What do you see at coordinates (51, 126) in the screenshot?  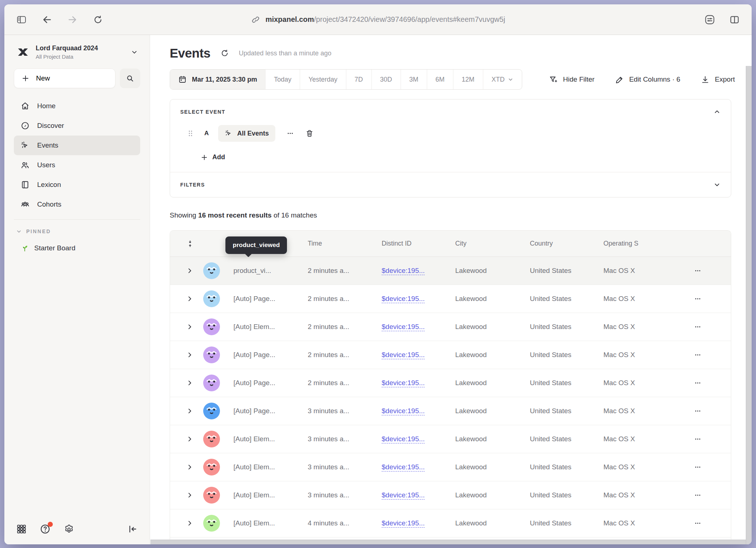 I see `sidebar-item-label: Discover` at bounding box center [51, 126].